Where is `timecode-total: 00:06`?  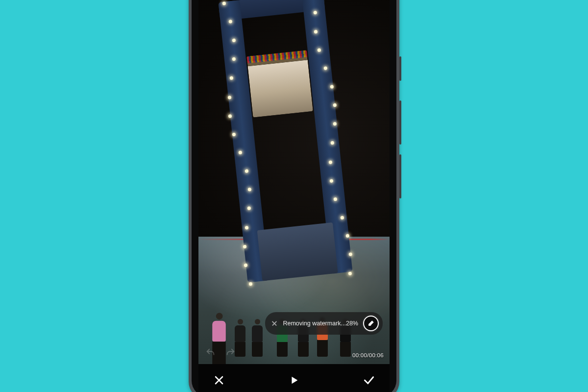 timecode-total: 00:06 is located at coordinates (376, 355).